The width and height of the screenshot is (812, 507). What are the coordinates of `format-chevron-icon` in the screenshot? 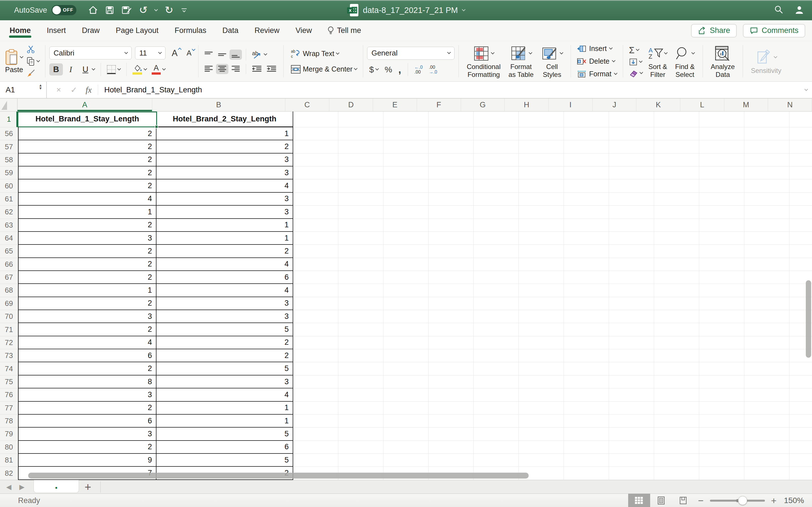 It's located at (615, 73).